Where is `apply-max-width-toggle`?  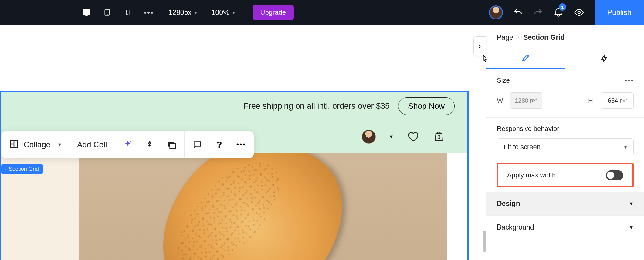 apply-max-width-toggle is located at coordinates (615, 175).